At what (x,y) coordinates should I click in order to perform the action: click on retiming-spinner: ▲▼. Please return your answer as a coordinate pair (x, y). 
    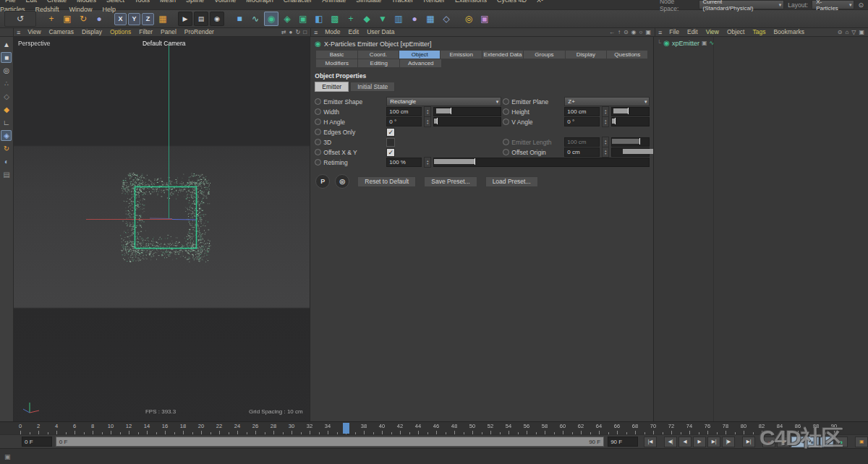
    Looking at the image, I should click on (427, 162).